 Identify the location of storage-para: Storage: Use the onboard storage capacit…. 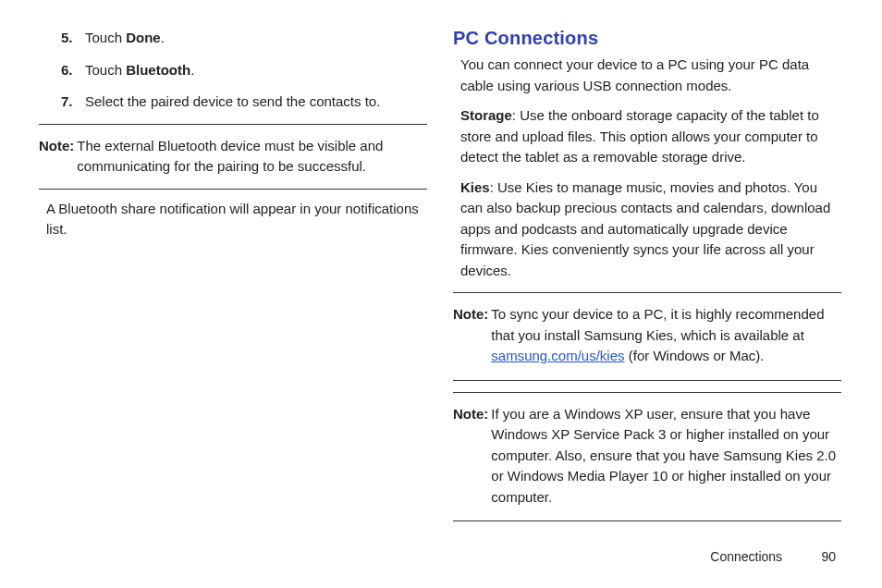
(647, 137).